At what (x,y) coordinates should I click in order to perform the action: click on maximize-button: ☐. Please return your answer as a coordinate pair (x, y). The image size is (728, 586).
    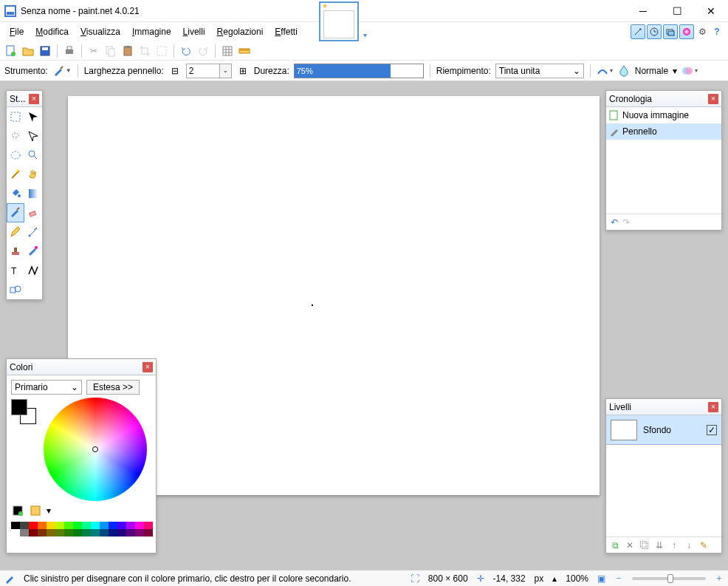
    Looking at the image, I should click on (677, 11).